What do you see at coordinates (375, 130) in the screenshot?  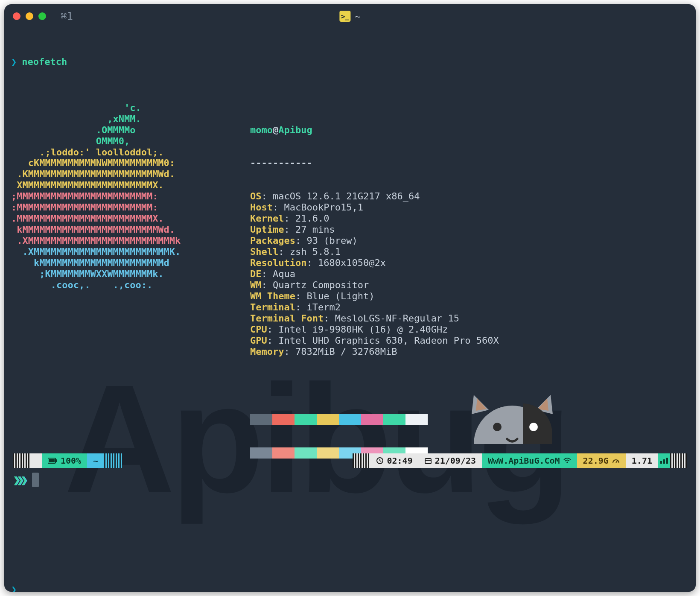 I see `user-host-line: momo@Apibug` at bounding box center [375, 130].